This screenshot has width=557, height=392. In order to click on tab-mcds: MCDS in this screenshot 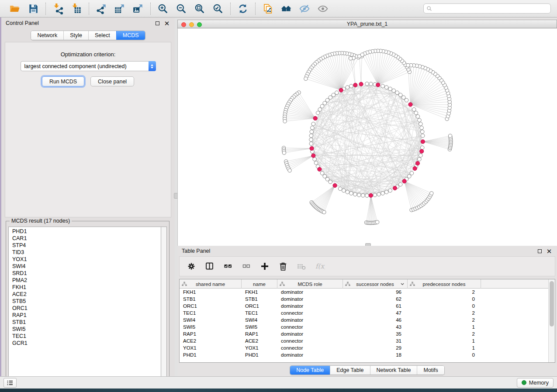, I will do `click(131, 35)`.